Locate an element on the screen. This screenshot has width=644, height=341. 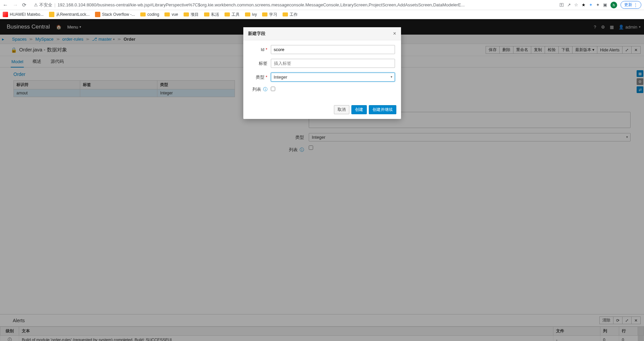
url-text: 192.168.0.104:8080/business-central/kie-… is located at coordinates (261, 5).